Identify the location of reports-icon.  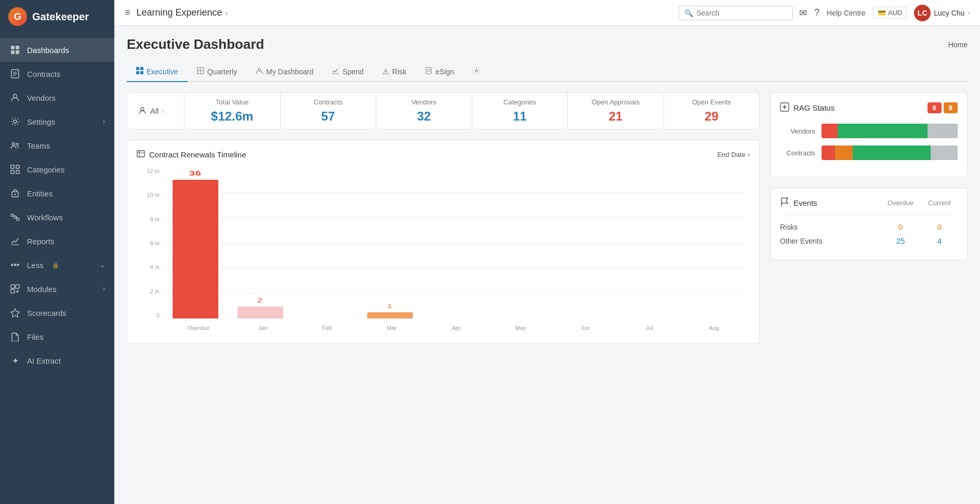
(15, 241).